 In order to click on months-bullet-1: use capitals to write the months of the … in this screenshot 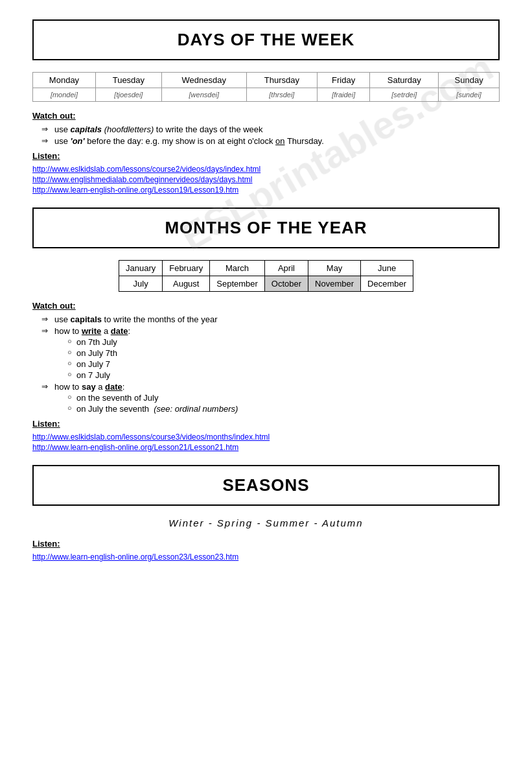, I will do `click(272, 319)`.